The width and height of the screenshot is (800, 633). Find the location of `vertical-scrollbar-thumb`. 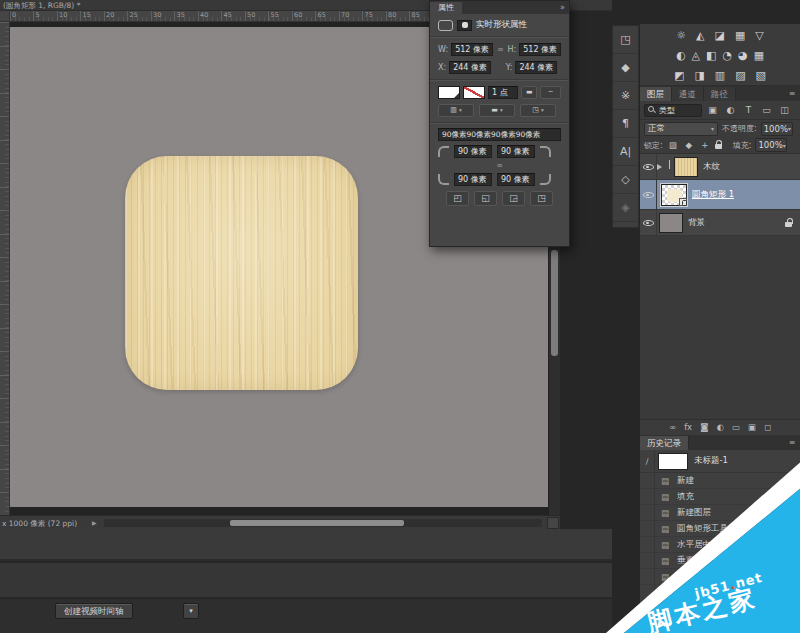

vertical-scrollbar-thumb is located at coordinates (554, 303).